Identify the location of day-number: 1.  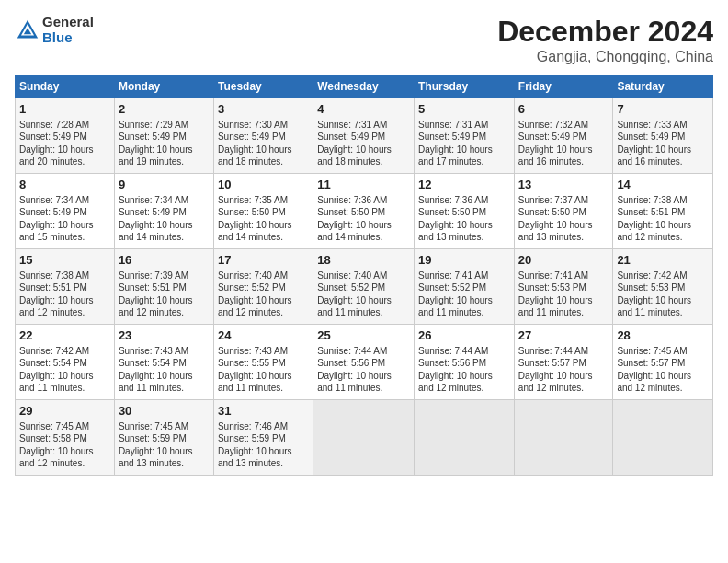
(64, 109).